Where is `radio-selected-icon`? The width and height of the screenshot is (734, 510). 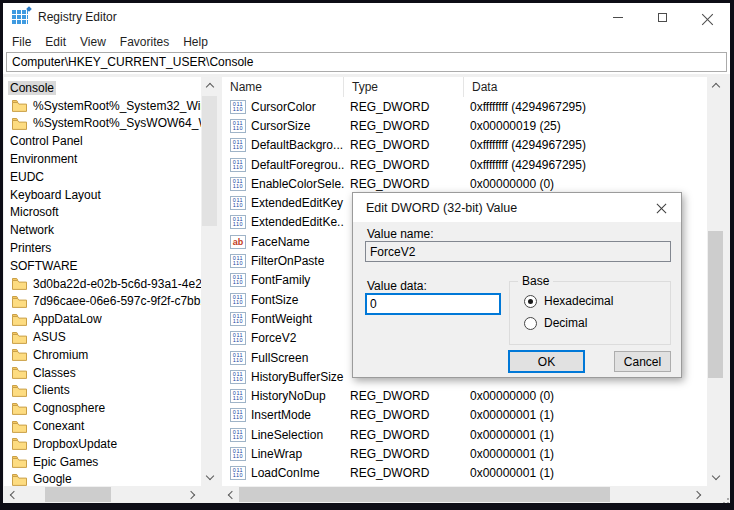
radio-selected-icon is located at coordinates (530, 302).